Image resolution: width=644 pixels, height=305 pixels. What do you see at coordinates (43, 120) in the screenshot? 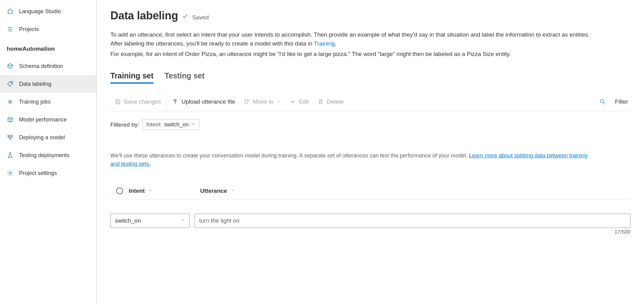
I see `sidebar-item-label: Model performance` at bounding box center [43, 120].